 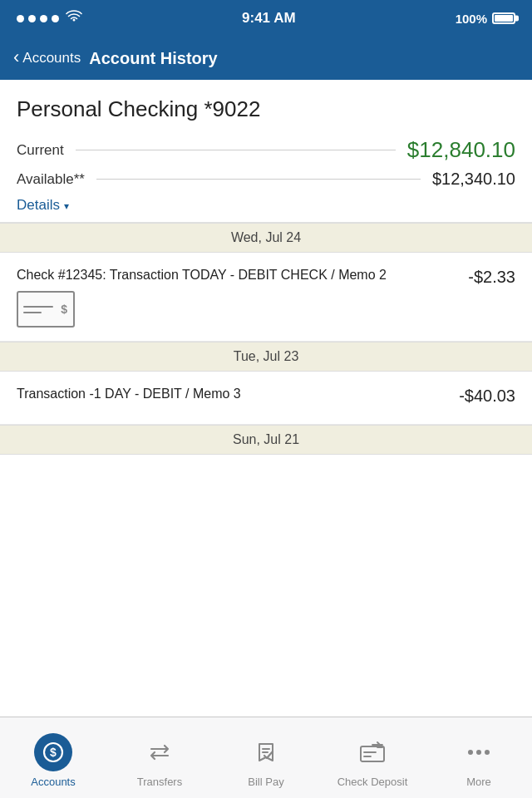 I want to click on status-right: 100%, so click(x=485, y=18).